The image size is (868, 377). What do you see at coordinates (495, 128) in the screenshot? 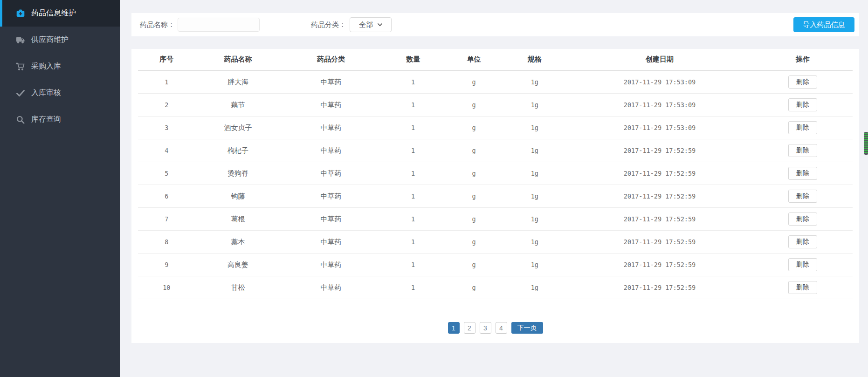
I see `table-row: 3酒女贞子中草药1g1g2017-11-29 17:53:09删除` at bounding box center [495, 128].